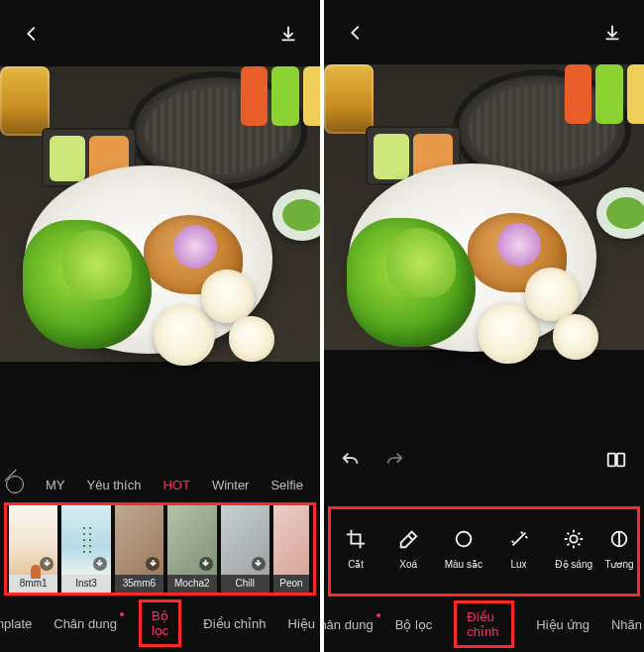 The image size is (644, 652). I want to click on none-filter-icon, so click(15, 485).